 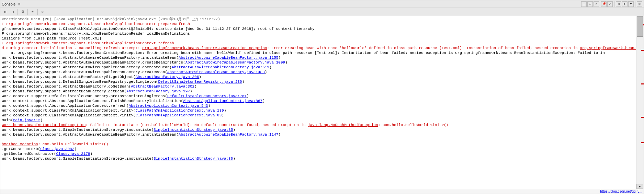 What do you see at coordinates (13, 12) in the screenshot?
I see `scroll-lock-button: ⊟` at bounding box center [13, 12].